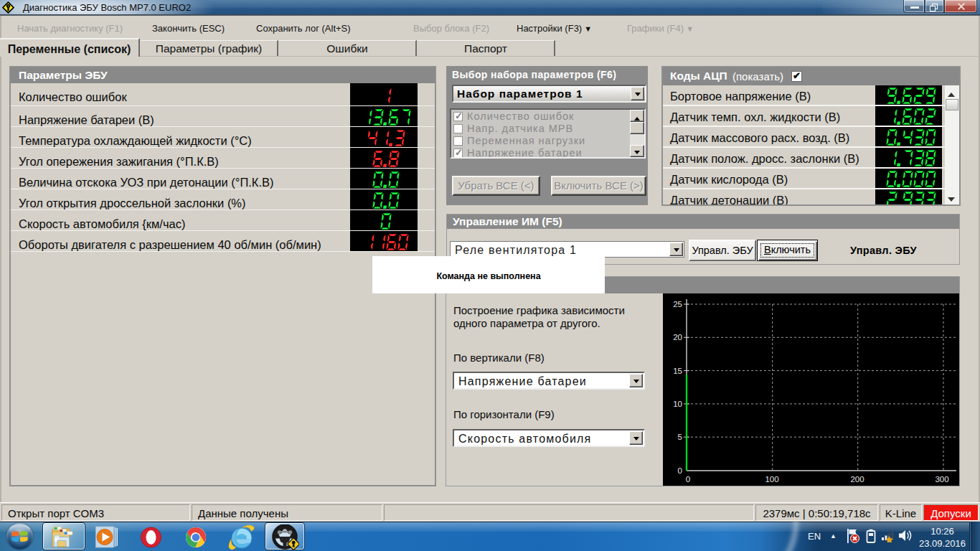 The width and height of the screenshot is (980, 551). I want to click on svg-text: 10, so click(677, 404).